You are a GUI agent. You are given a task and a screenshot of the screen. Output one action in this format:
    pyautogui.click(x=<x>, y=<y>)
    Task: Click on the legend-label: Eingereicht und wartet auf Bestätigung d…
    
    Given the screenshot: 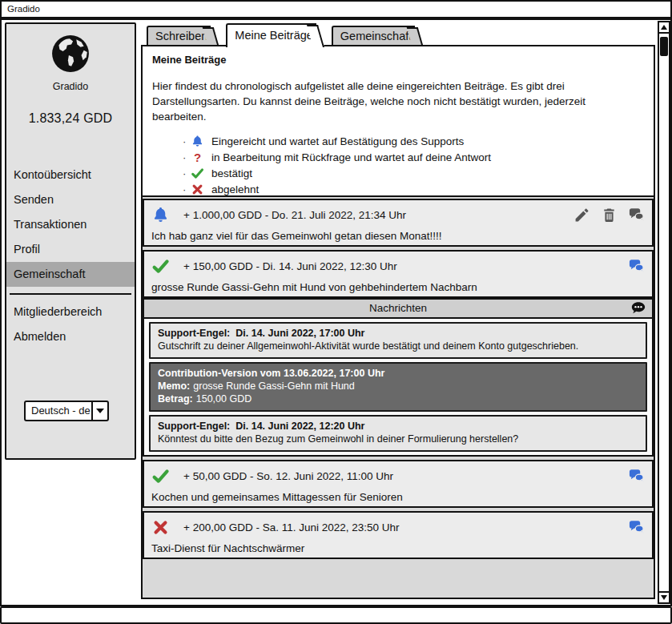 What is the action you would take?
    pyautogui.click(x=338, y=141)
    